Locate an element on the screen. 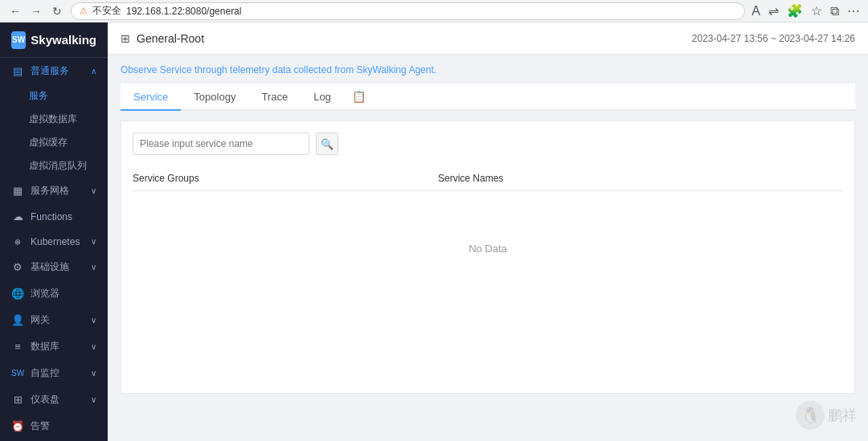 Image resolution: width=868 pixels, height=441 pixels. url-text: 192.168.1.22:8080/general is located at coordinates (183, 11).